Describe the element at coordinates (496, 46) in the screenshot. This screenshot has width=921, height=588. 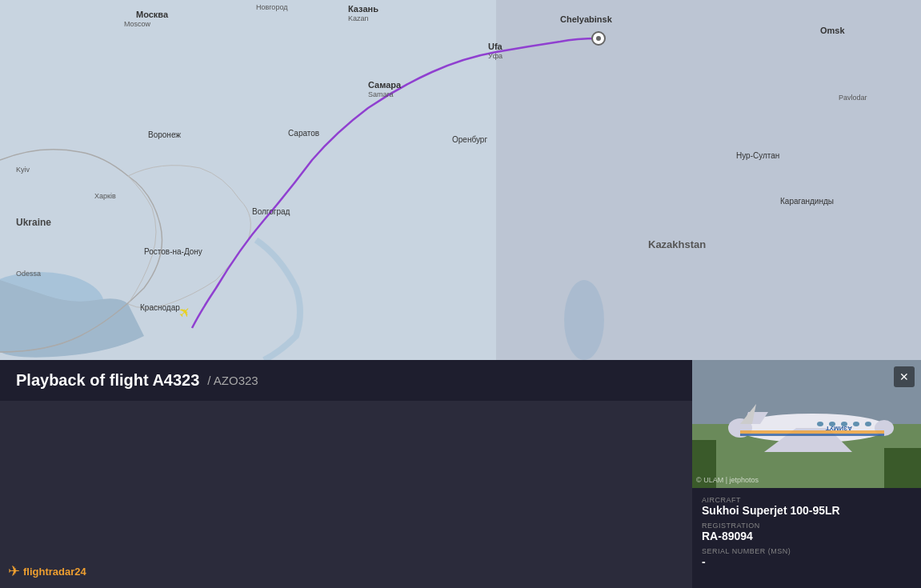
I see `svg-text: Ufa` at that location.